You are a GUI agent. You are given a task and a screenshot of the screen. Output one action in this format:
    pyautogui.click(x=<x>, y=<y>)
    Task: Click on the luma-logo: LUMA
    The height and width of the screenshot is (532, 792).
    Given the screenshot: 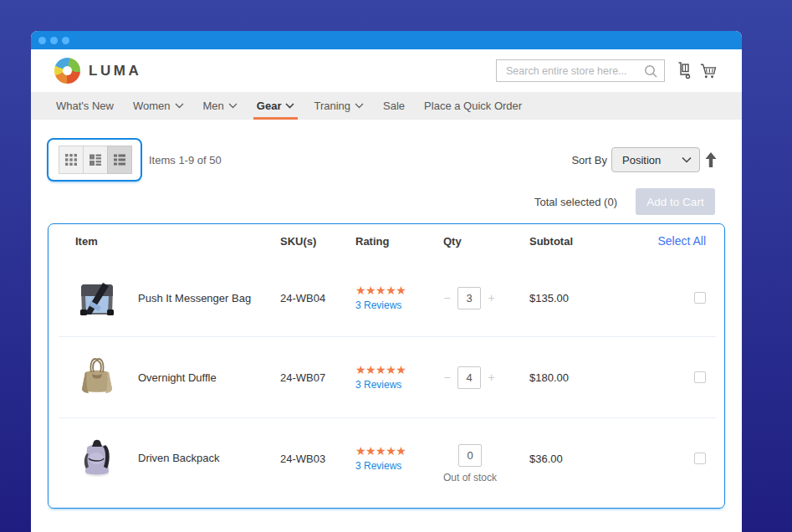 What is the action you would take?
    pyautogui.click(x=99, y=70)
    